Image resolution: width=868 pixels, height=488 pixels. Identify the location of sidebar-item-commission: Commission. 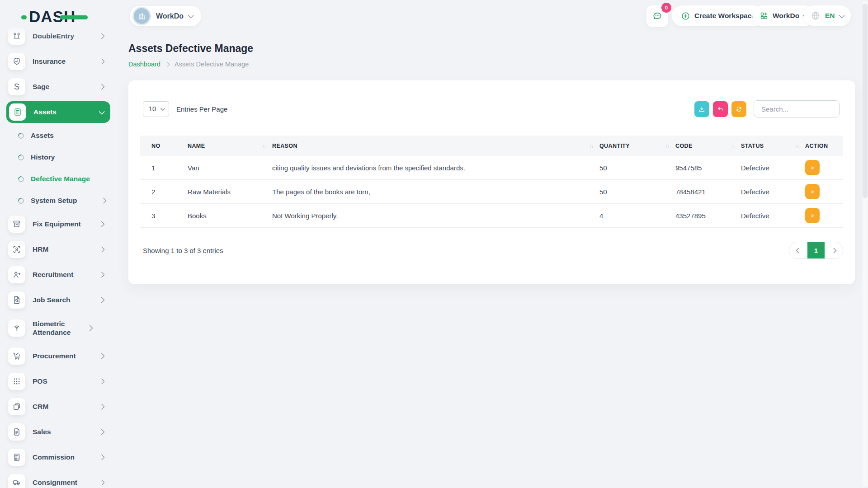
(58, 457).